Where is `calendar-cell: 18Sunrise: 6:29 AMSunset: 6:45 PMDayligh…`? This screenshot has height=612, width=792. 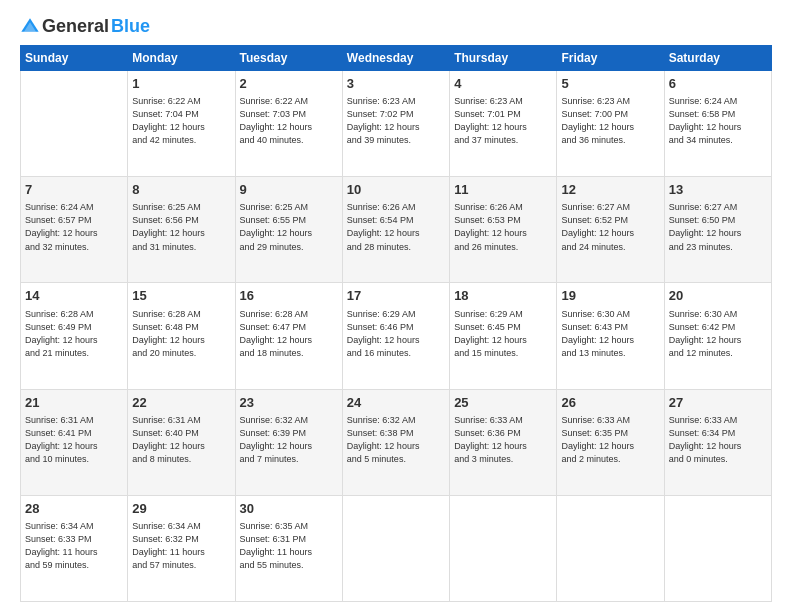 calendar-cell: 18Sunrise: 6:29 AMSunset: 6:45 PMDayligh… is located at coordinates (504, 336).